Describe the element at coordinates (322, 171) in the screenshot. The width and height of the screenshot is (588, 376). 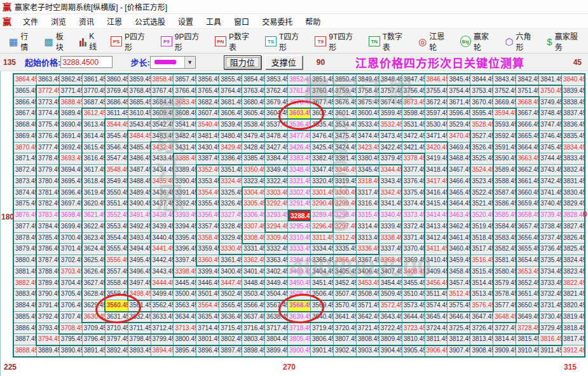
I see `price-cell: 3347.45` at that location.